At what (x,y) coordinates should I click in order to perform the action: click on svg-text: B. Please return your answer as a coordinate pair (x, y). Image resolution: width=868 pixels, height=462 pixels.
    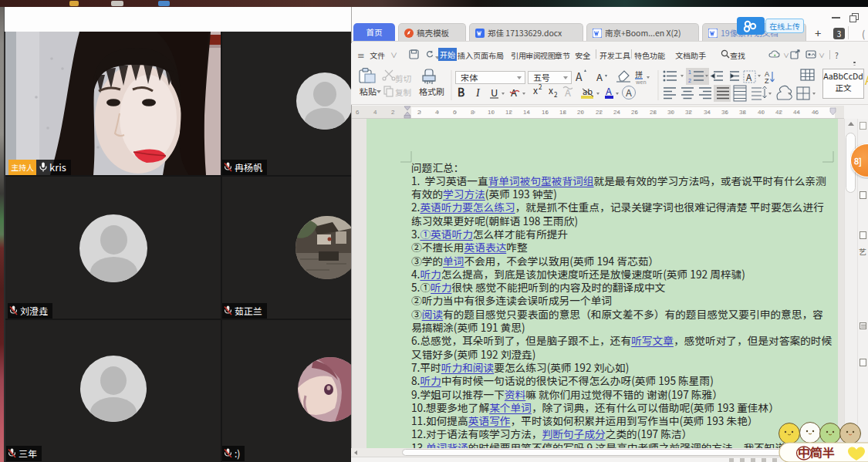
    Looking at the image, I should click on (461, 92).